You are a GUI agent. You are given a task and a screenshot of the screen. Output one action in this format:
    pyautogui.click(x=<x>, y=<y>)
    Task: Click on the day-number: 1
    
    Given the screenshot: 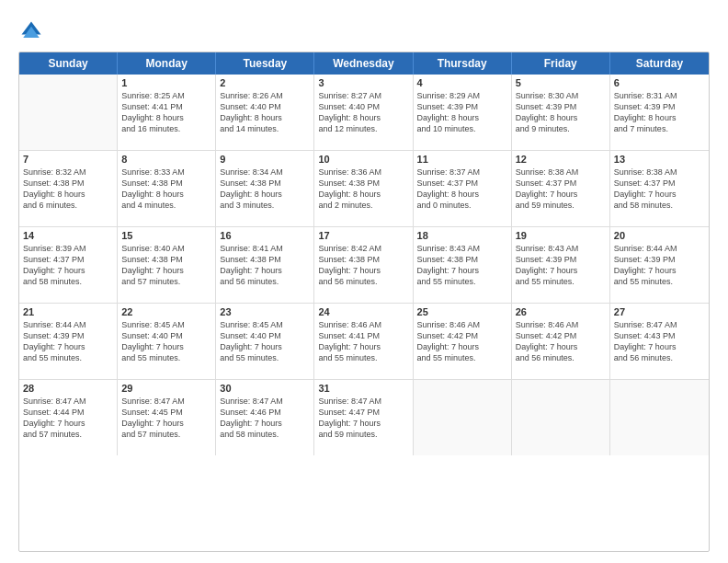 What is the action you would take?
    pyautogui.click(x=166, y=83)
    